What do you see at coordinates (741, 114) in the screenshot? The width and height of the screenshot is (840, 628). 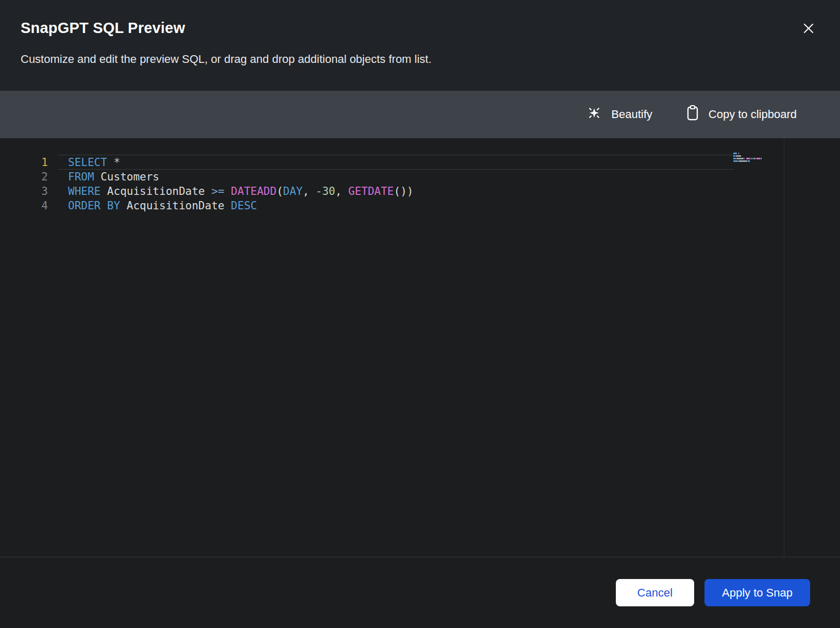 I see `copy-to-clipboard-button: Copy to clipboard` at bounding box center [741, 114].